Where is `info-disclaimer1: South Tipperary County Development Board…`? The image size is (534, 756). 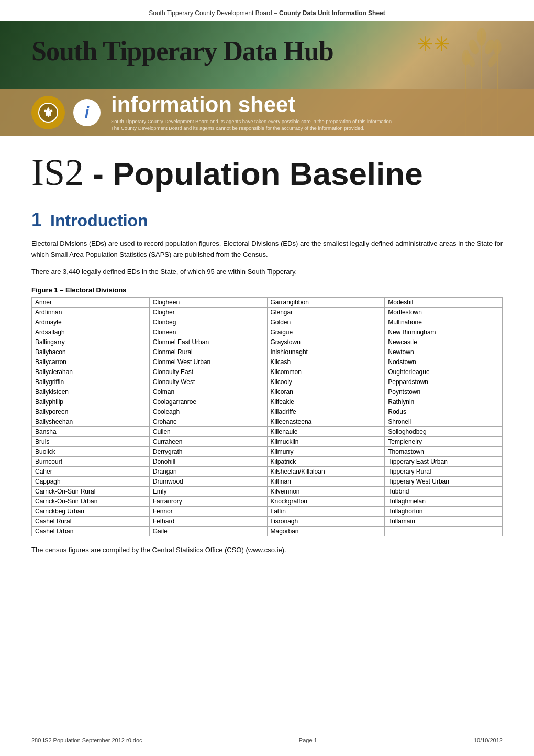
info-disclaimer1: South Tipperary County Development Board… is located at coordinates (307, 125).